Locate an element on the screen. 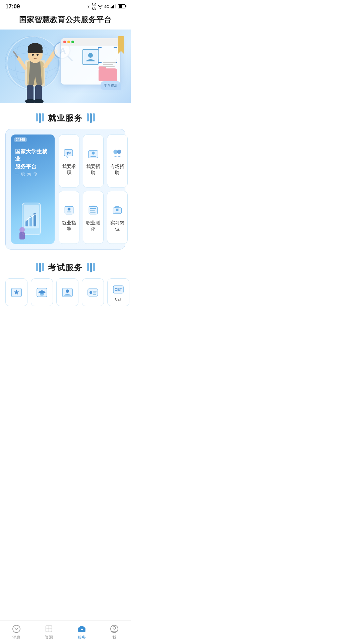 The image size is (362, 644). recruit-icon is located at coordinates (93, 154).